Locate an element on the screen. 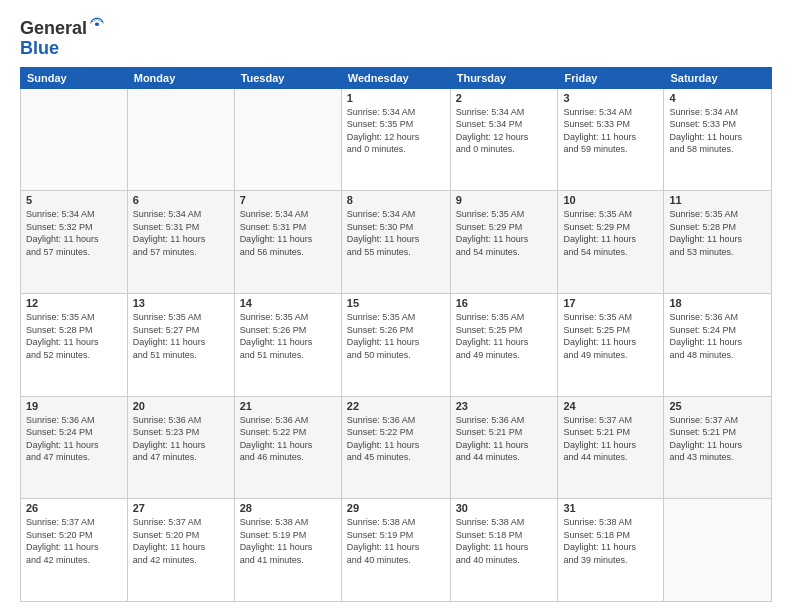 This screenshot has width=792, height=612. day-info: Sunrise: 5:34 AM Sunset: 5:34 PM Dayligh… is located at coordinates (504, 131).